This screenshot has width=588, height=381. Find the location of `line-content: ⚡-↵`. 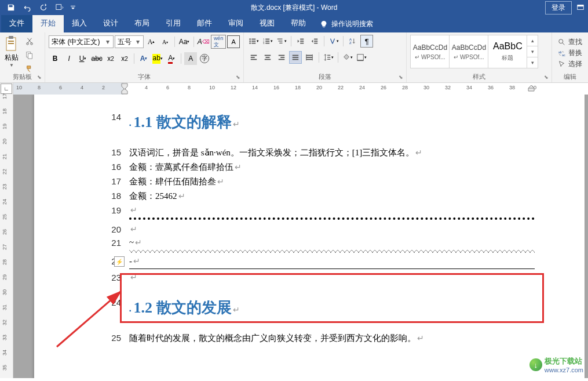

line-content: ⚡-↵ is located at coordinates (357, 263).